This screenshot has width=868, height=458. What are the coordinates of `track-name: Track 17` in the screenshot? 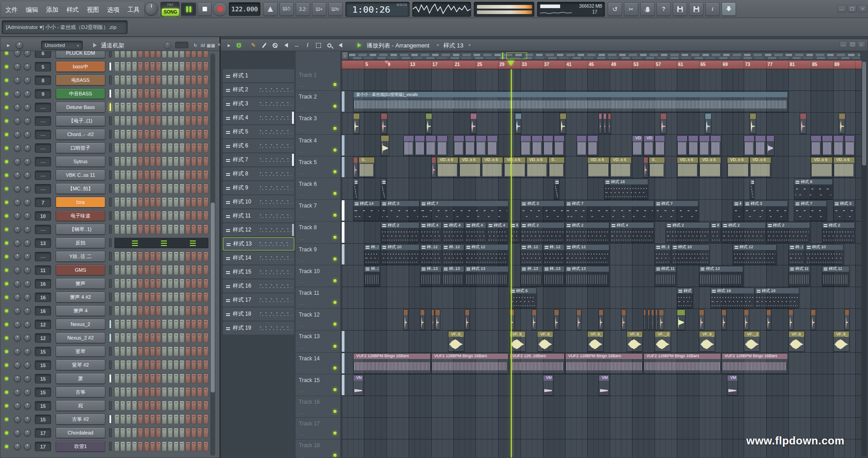 It's located at (309, 424).